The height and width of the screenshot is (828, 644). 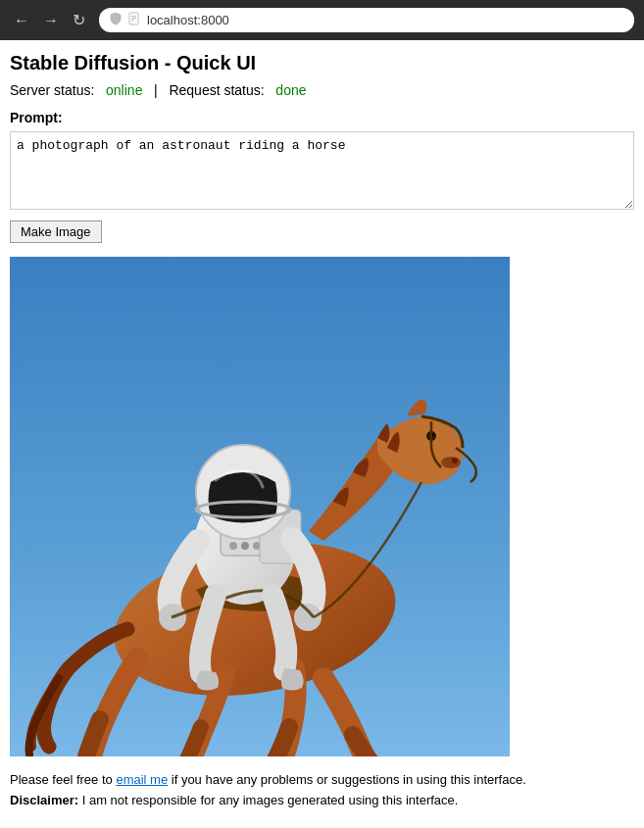 What do you see at coordinates (322, 170) in the screenshot?
I see `prompt-textarea: a photograph of an astronaut riding a ho…` at bounding box center [322, 170].